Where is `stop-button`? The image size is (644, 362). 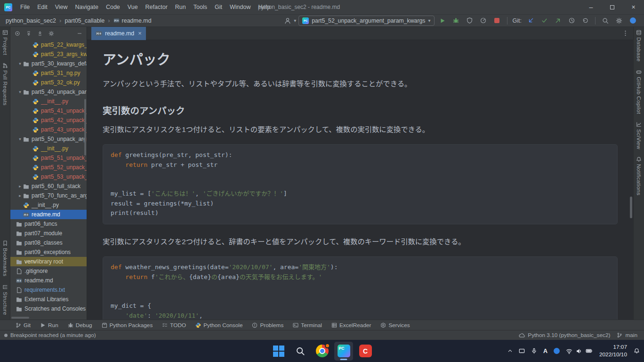 stop-button is located at coordinates (497, 21).